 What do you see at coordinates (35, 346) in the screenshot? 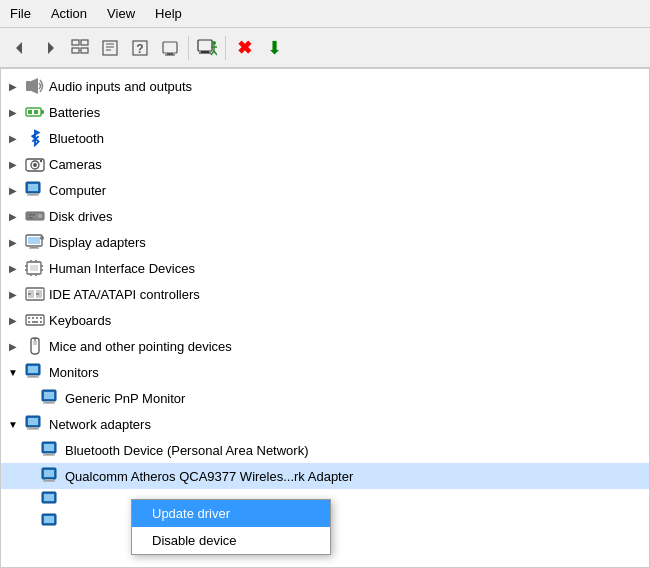
I see `mice-icon` at bounding box center [35, 346].